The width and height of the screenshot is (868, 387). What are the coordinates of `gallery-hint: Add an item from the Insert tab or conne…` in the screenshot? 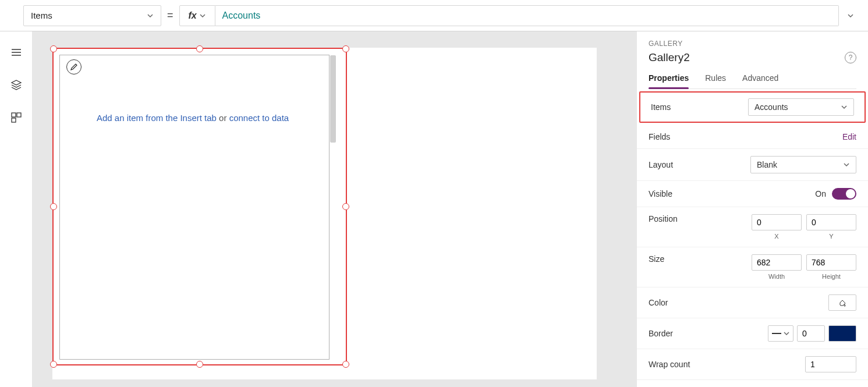 It's located at (193, 118).